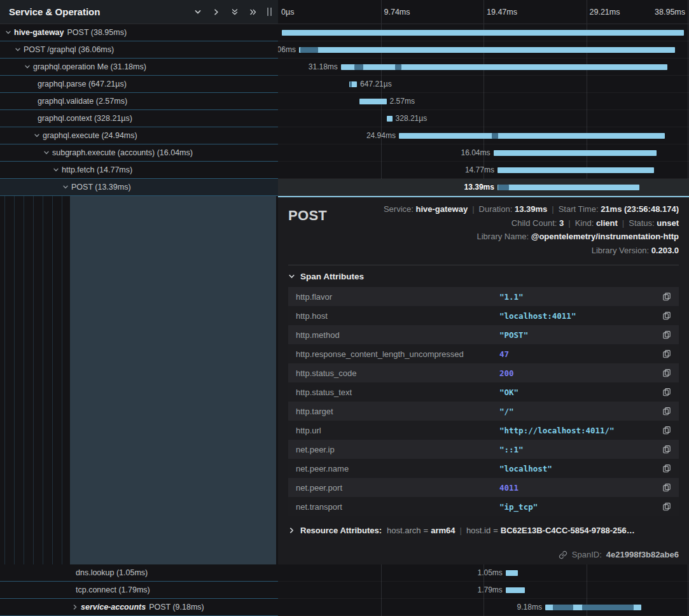  What do you see at coordinates (484, 67) in the screenshot?
I see `span-bar-cell: 31.18ms` at bounding box center [484, 67].